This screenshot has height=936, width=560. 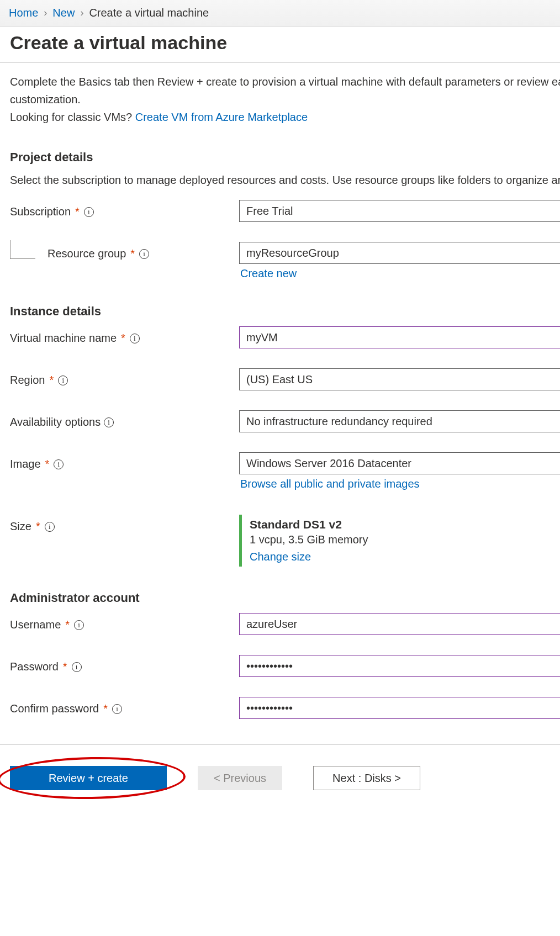 What do you see at coordinates (87, 254) in the screenshot?
I see `label-resource-group: Resource group` at bounding box center [87, 254].